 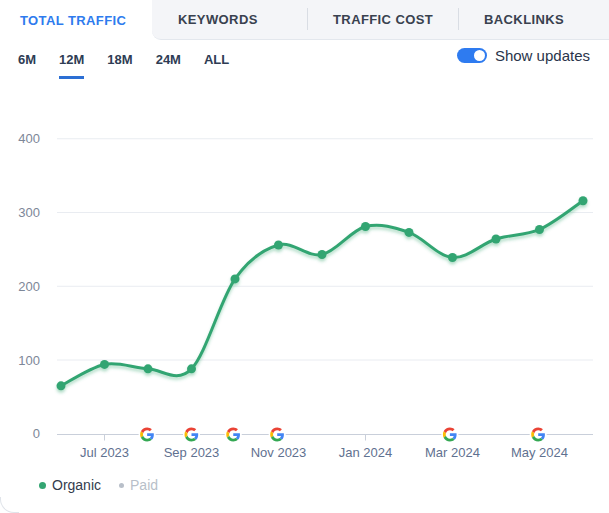 I want to click on legend-item-organic: Organic, so click(x=70, y=485).